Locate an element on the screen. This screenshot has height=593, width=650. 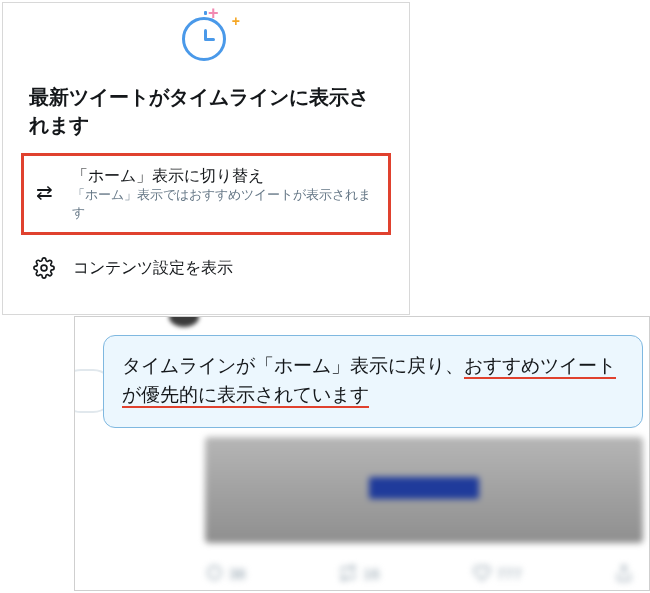
reply-count: 38 is located at coordinates (238, 574).